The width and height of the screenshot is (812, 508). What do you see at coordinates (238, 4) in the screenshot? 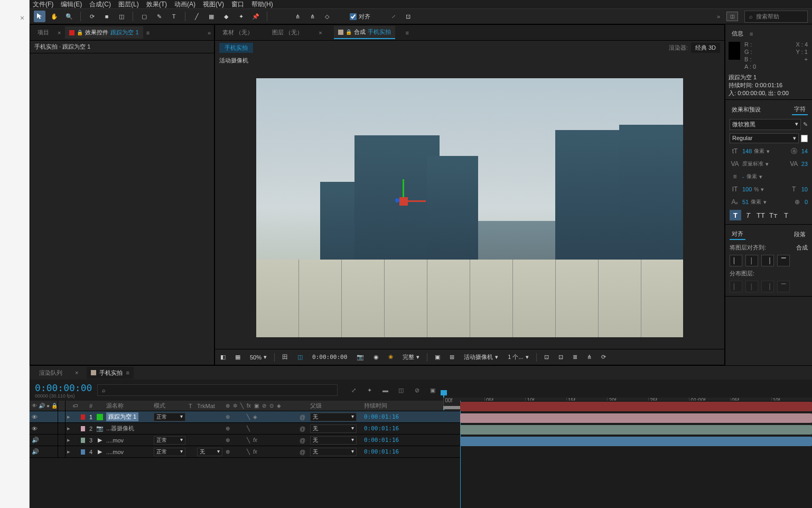
I see `menu-window: 窗口` at bounding box center [238, 4].